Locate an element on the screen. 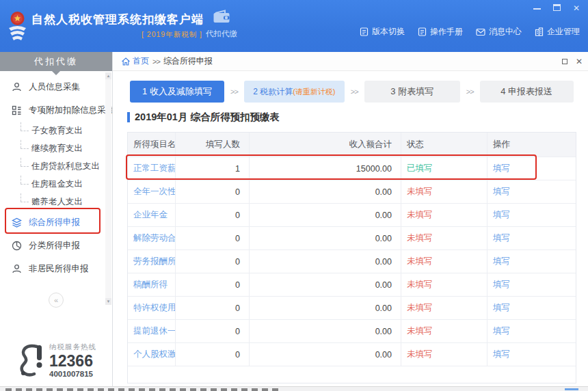 The image size is (588, 391). status-badge: 已填写 is located at coordinates (420, 168).